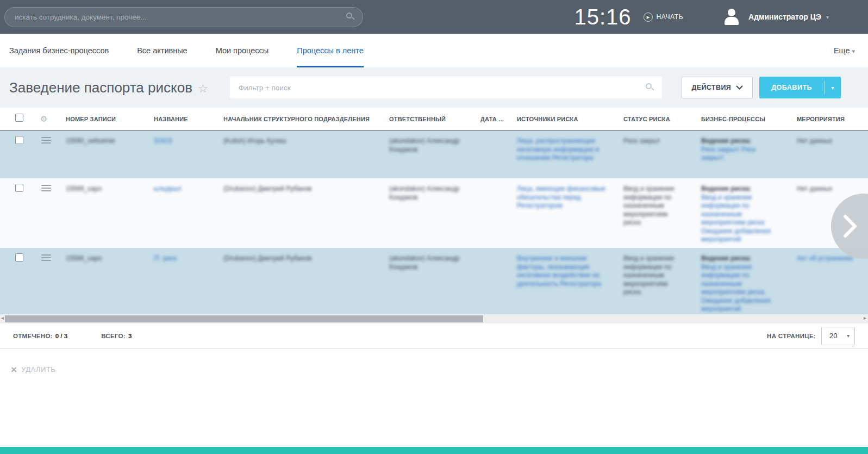 This screenshot has height=454, width=868. What do you see at coordinates (203, 89) in the screenshot?
I see `favorite-star-icon: ☆` at bounding box center [203, 89].